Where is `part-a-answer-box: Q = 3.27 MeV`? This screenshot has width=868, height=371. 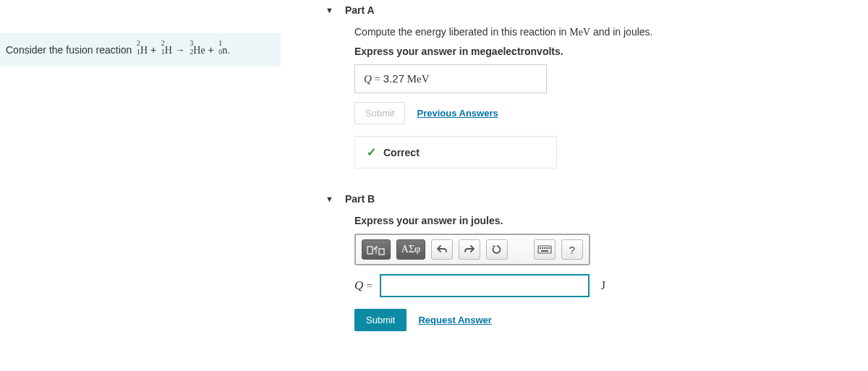
part-a-answer-box: Q = 3.27 MeV is located at coordinates (451, 79).